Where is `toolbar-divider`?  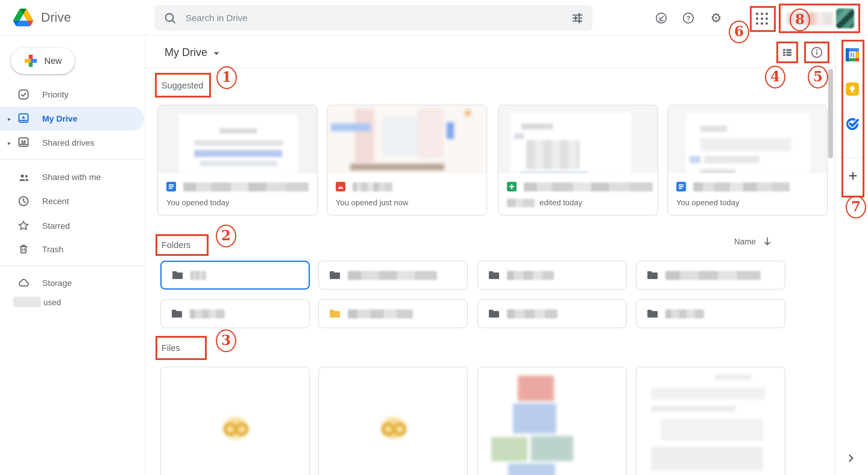 toolbar-divider is located at coordinates (490, 68).